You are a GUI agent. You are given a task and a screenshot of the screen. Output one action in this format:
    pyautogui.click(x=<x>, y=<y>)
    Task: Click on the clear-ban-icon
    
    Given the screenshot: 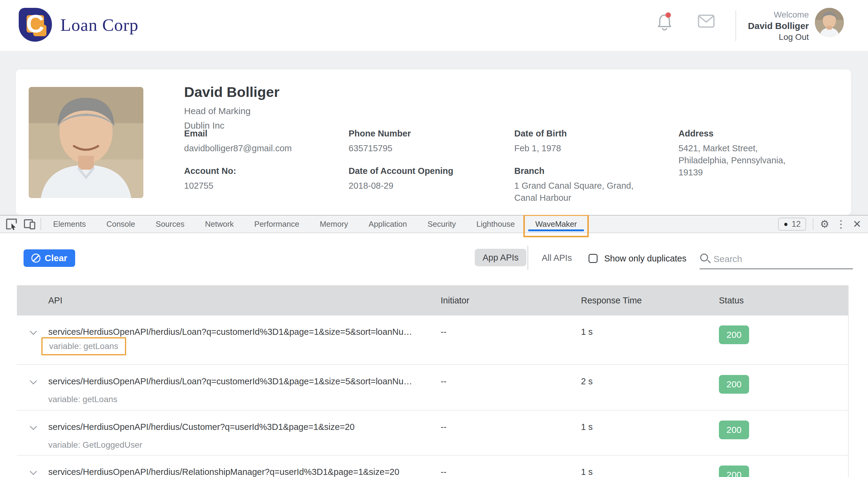 What is the action you would take?
    pyautogui.click(x=36, y=258)
    